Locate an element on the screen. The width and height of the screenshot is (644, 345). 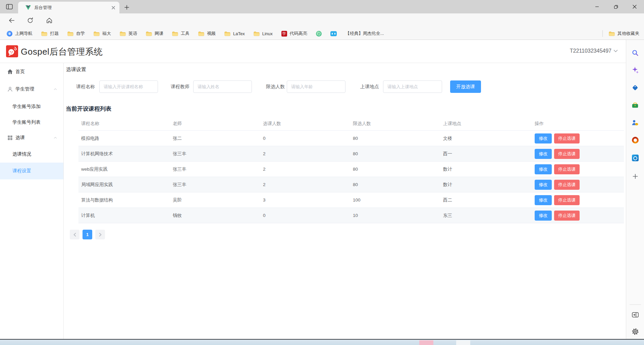
sidebar-item-selection-status: 选课情况 is located at coordinates (32, 154).